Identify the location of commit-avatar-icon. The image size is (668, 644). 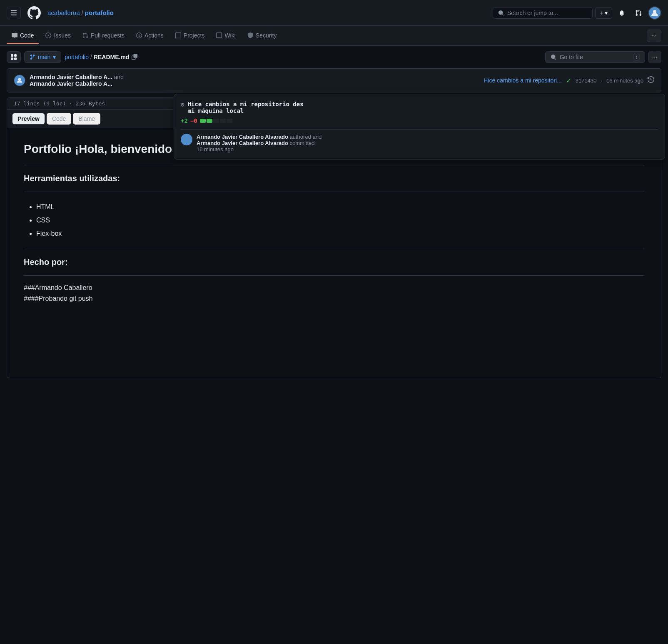
(20, 80).